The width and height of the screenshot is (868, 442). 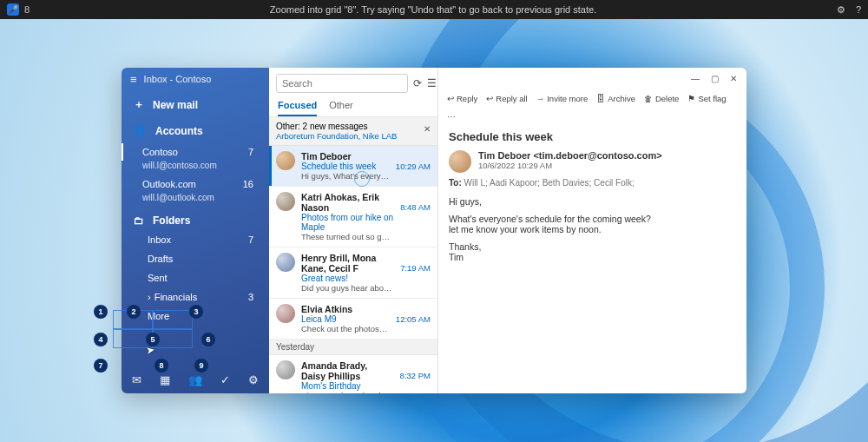 I want to click on sync-icon: ⟳, so click(x=418, y=83).